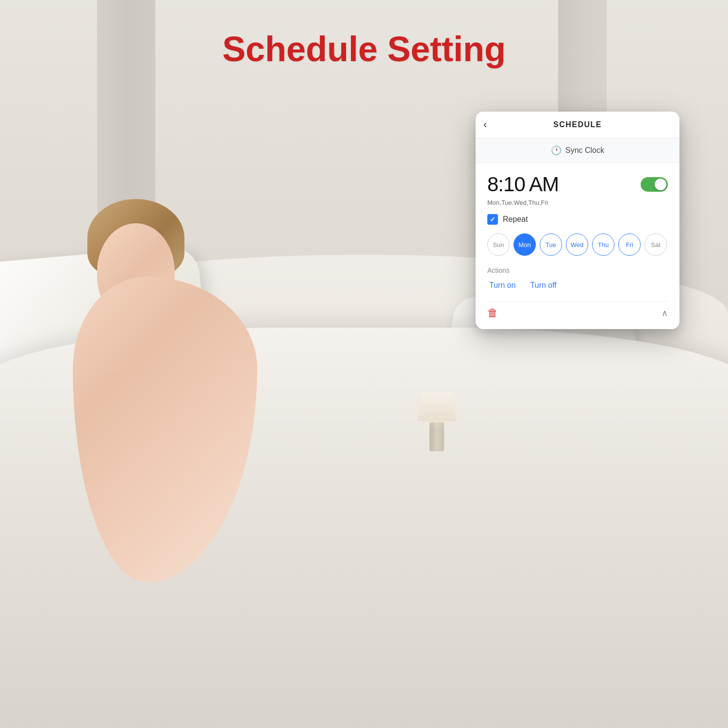  Describe the element at coordinates (603, 245) in the screenshot. I see `day-button-thu: Thu` at that location.